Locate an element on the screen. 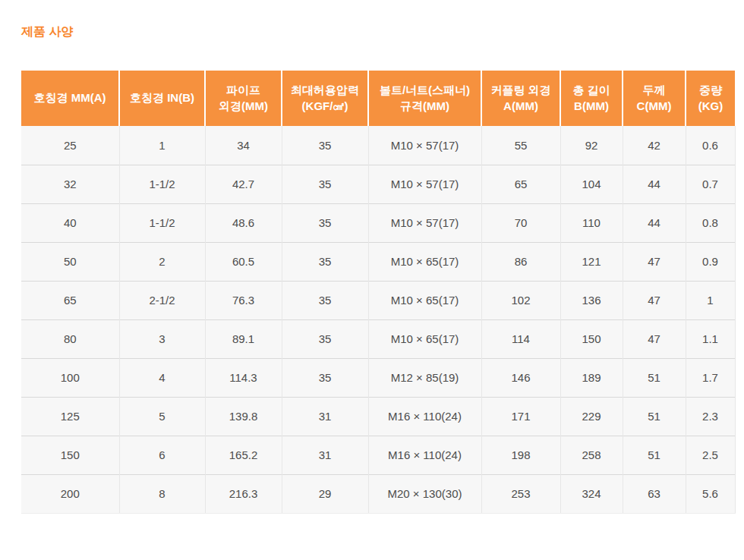 Image resolution: width=744 pixels, height=560 pixels. cell-bolt-nut-spanner-spec: M20 × 130(30) is located at coordinates (425, 493).